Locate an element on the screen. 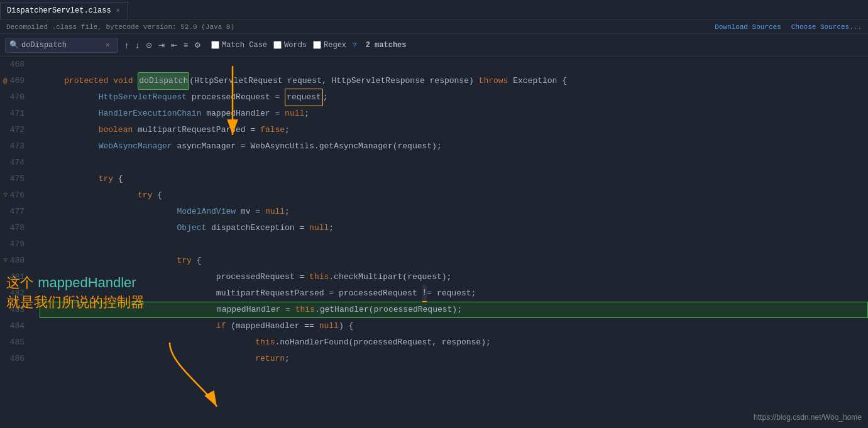 The image size is (868, 428). gutter-476: ▽476 is located at coordinates (15, 195).